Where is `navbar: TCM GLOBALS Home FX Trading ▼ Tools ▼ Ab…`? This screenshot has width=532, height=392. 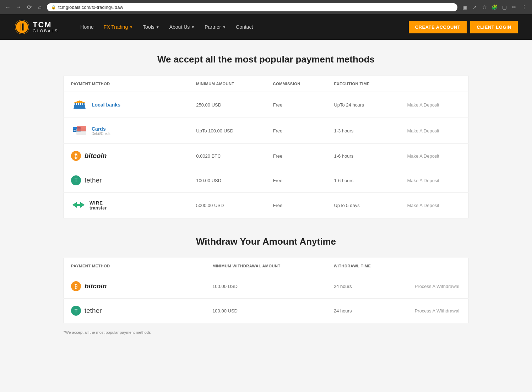
navbar: TCM GLOBALS Home FX Trading ▼ Tools ▼ Ab… is located at coordinates (266, 27).